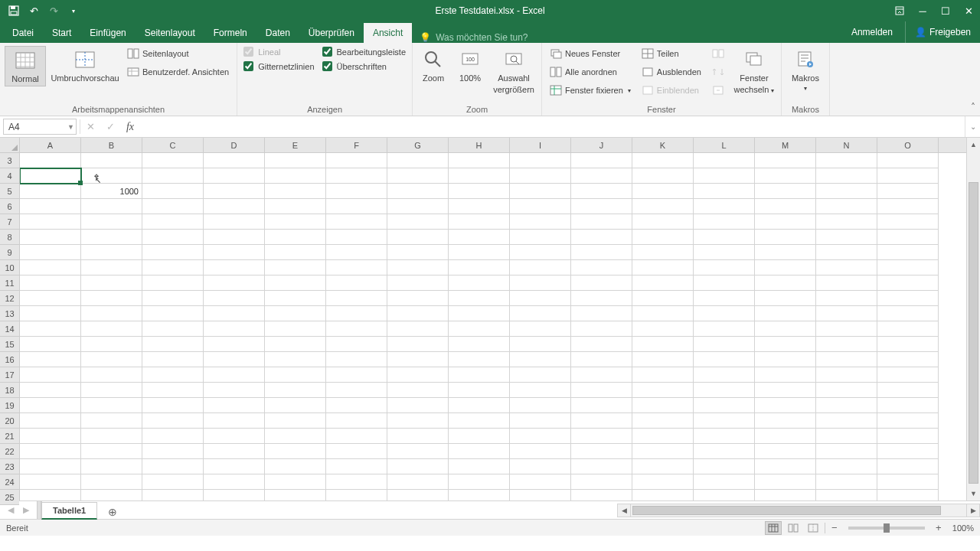 The width and height of the screenshot is (980, 551). Describe the element at coordinates (541, 421) in the screenshot. I see `cell-I20` at that location.